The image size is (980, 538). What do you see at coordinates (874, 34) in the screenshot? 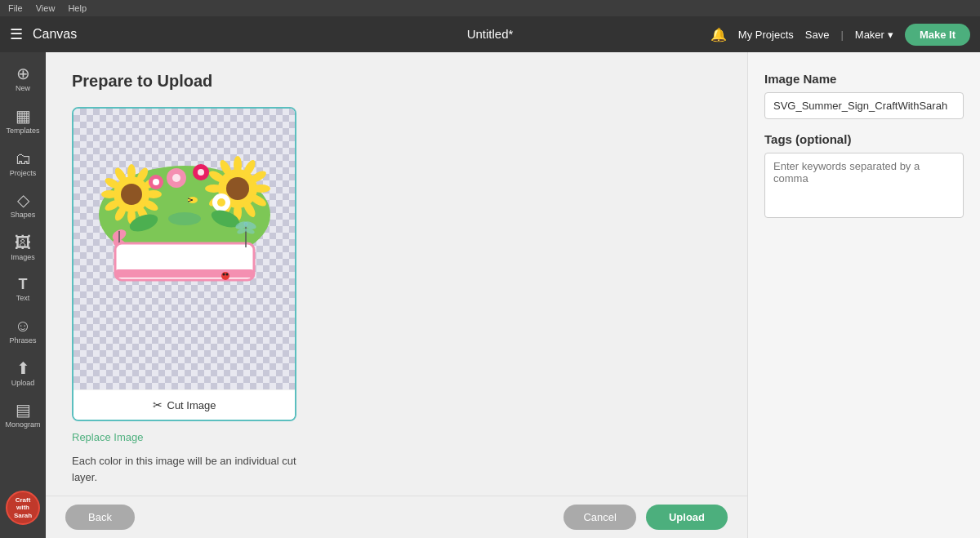
I see `maker-button: Maker ▾` at bounding box center [874, 34].